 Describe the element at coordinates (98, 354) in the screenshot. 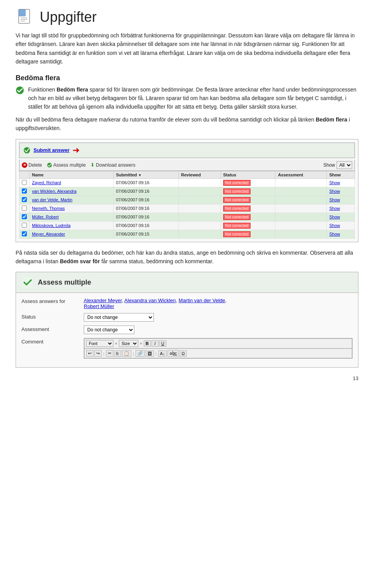

I see `redo-button: ↪` at that location.